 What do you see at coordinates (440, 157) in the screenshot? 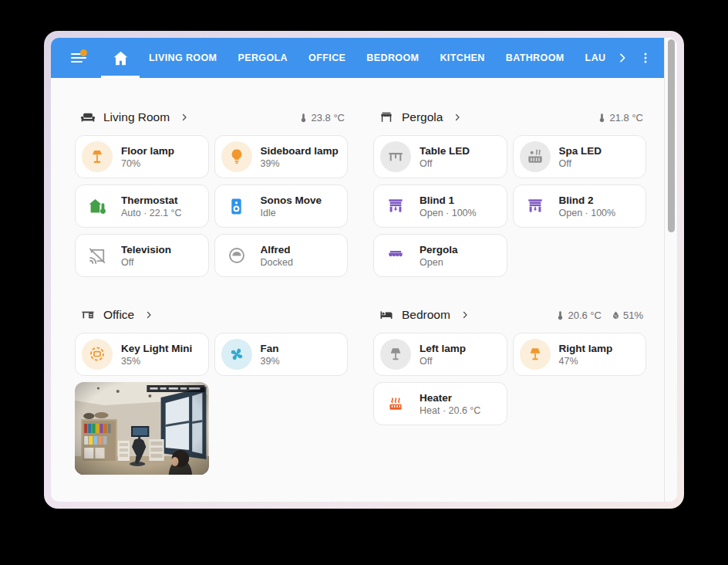
I see `tile-table-led: Table LEDOff` at bounding box center [440, 157].